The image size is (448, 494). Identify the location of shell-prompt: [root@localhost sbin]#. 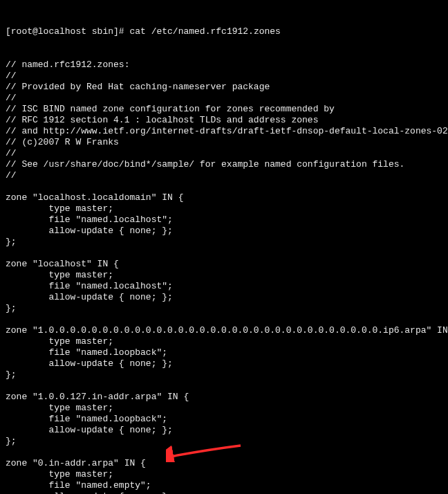
(65, 32).